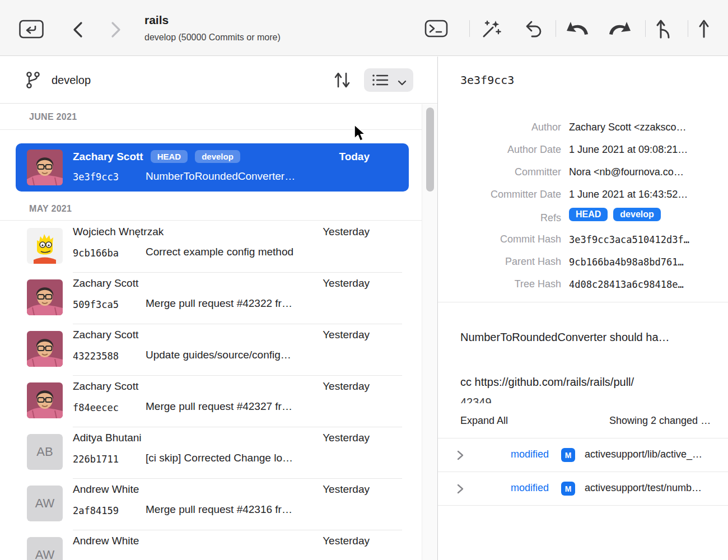 This screenshot has height=560, width=728. What do you see at coordinates (643, 455) in the screenshot?
I see `file-path: activesupport/lib/active_…` at bounding box center [643, 455].